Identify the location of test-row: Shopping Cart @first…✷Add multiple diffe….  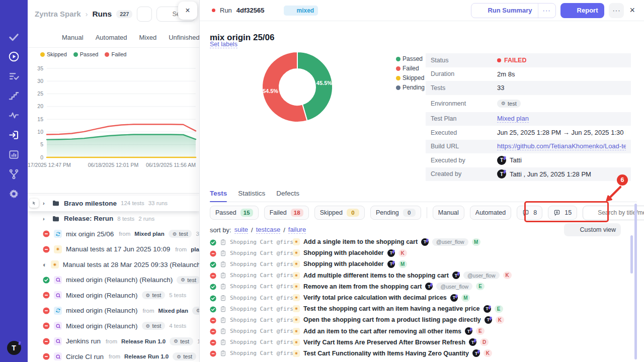
(421, 276).